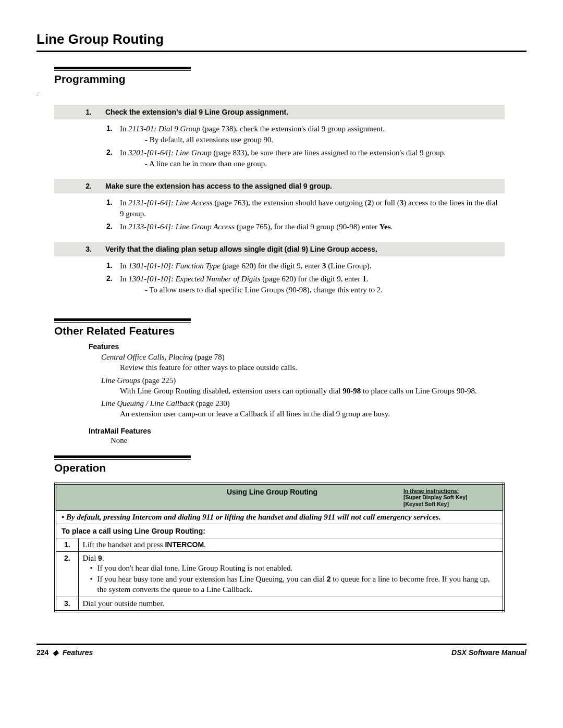  I want to click on page-number: 224, so click(43, 652).